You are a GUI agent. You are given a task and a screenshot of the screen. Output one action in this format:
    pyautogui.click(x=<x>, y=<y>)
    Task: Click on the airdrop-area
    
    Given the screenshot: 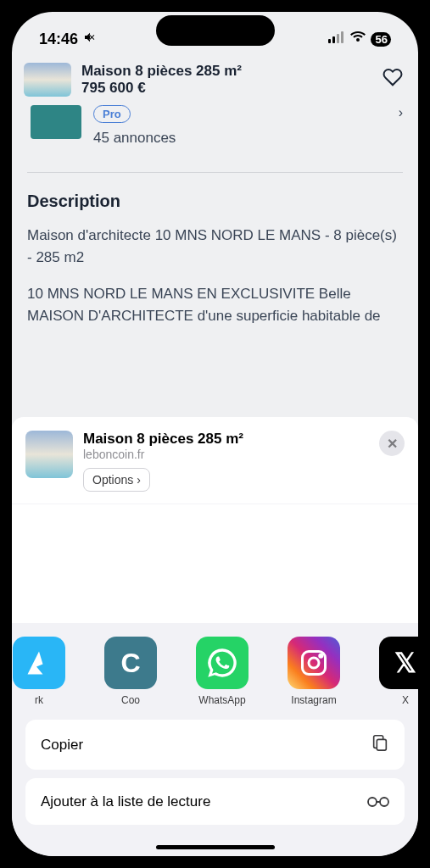 What is the action you would take?
    pyautogui.click(x=215, y=564)
    